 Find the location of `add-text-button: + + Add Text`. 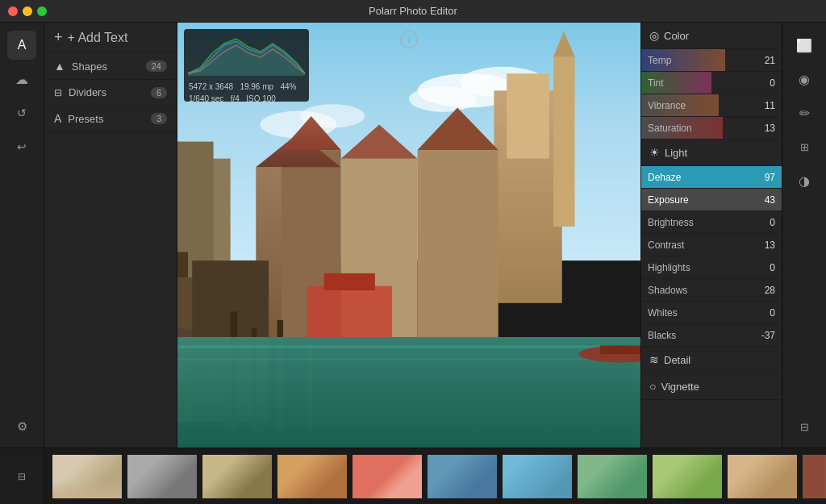

add-text-button: + + Add Text is located at coordinates (111, 38).